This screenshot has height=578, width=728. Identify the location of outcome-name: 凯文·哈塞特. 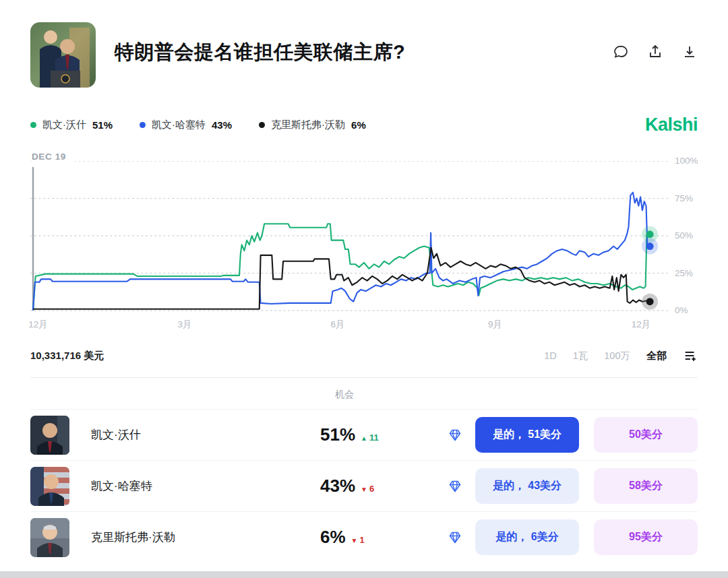
(206, 486).